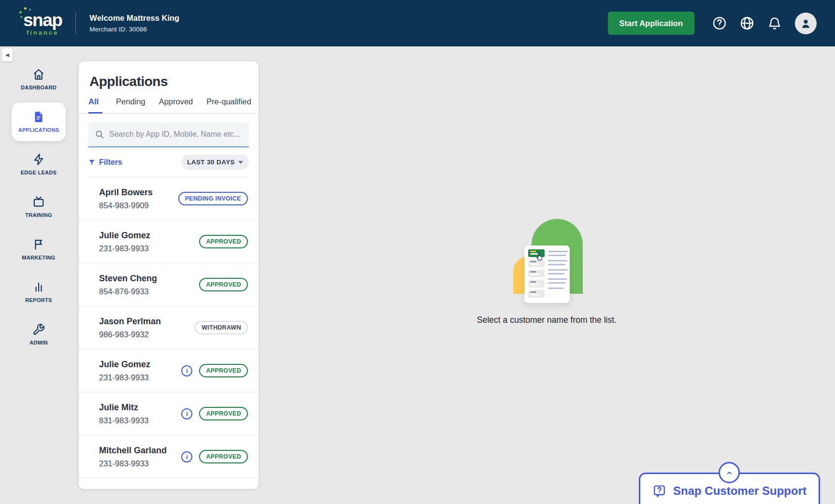 The width and height of the screenshot is (835, 504). Describe the element at coordinates (39, 74) in the screenshot. I see `home-icon` at that location.